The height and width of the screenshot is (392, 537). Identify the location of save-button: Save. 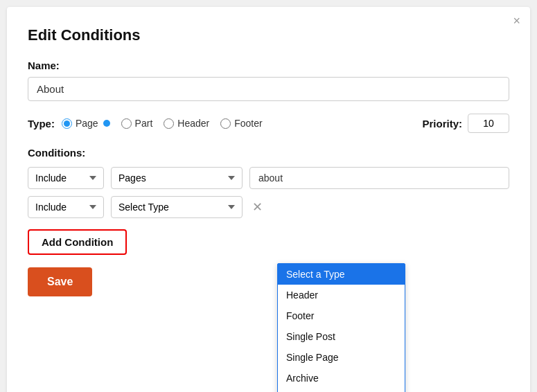
(60, 282).